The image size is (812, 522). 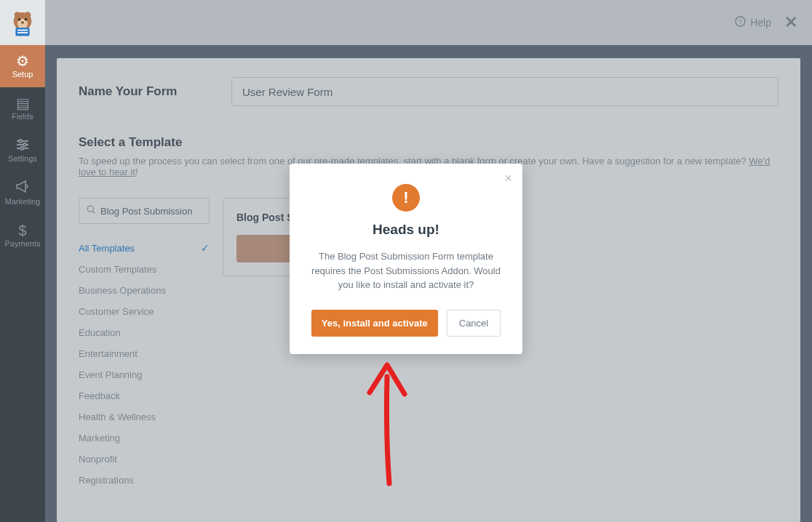 What do you see at coordinates (144, 395) in the screenshot?
I see `category-item: Feedback` at bounding box center [144, 395].